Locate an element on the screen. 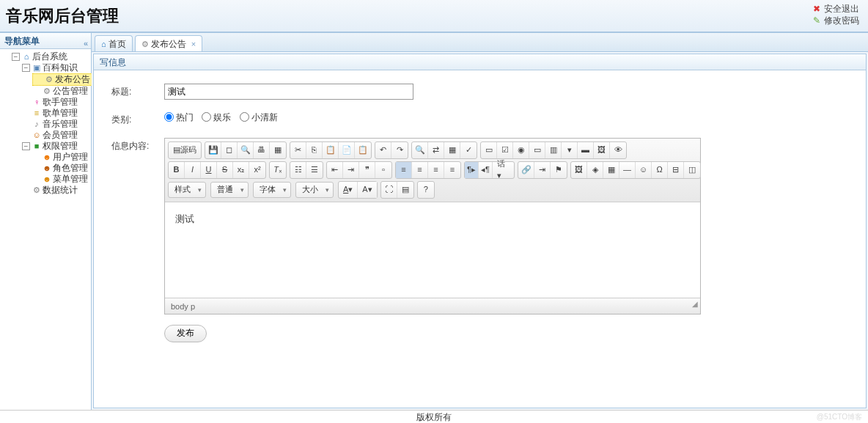 The height and width of the screenshot is (423, 868). bulletlist-icon: ☰ is located at coordinates (315, 170).